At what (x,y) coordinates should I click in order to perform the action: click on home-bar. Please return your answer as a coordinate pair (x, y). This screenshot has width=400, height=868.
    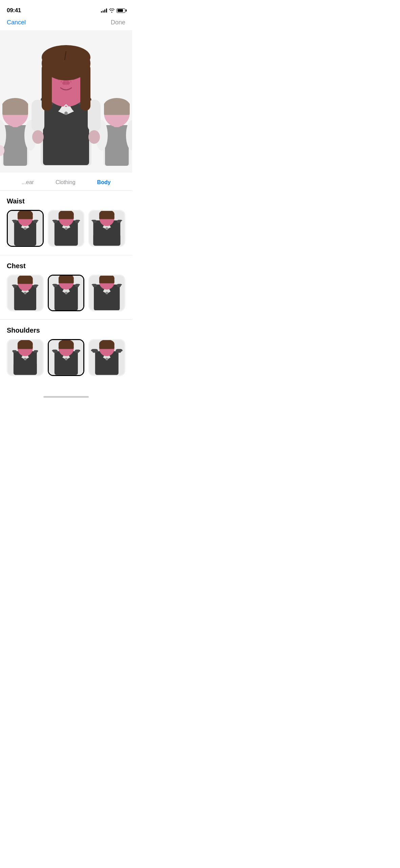
    Looking at the image, I should click on (66, 397).